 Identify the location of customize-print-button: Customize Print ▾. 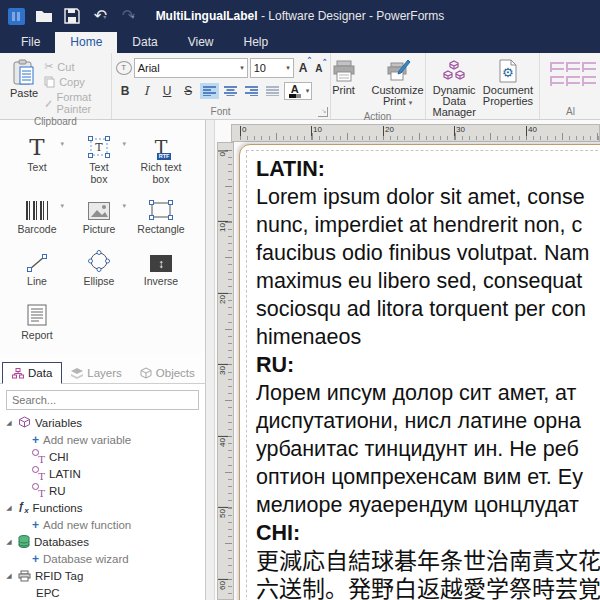
(398, 84).